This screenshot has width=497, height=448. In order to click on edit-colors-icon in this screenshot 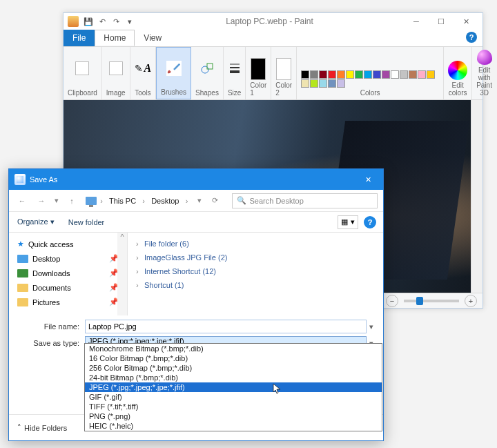, I will do `click(458, 70)`.